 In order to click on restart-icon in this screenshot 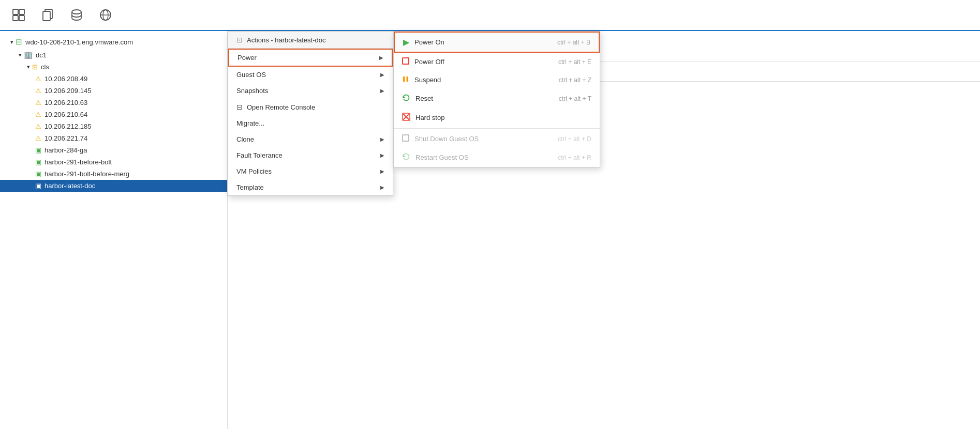, I will do `click(406, 157)`.